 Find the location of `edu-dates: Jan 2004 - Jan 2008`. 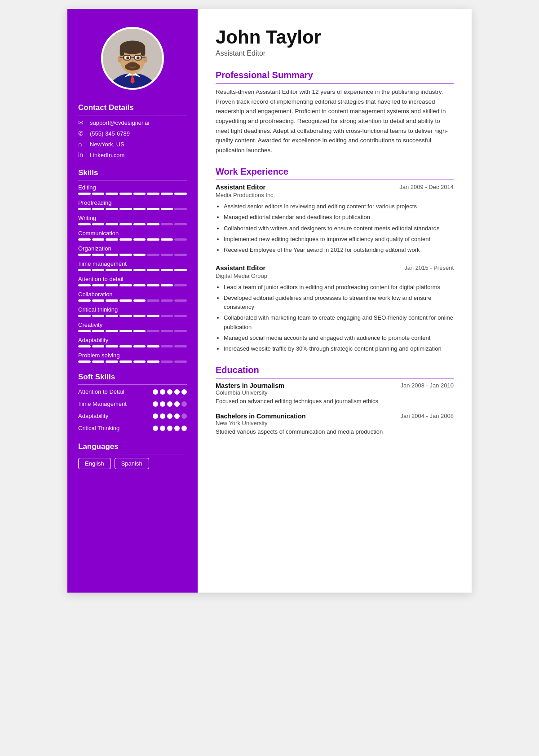

edu-dates: Jan 2004 - Jan 2008 is located at coordinates (427, 416).